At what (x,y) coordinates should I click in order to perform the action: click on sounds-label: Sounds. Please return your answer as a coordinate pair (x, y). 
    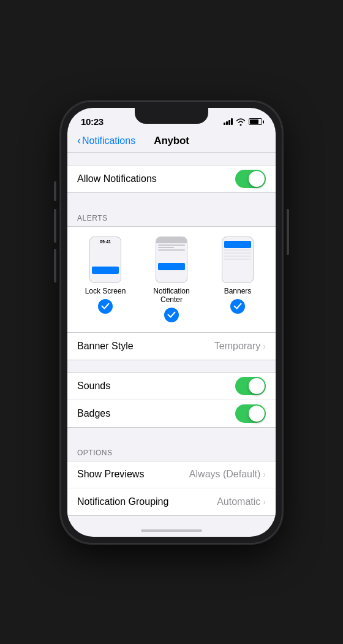
    Looking at the image, I should click on (94, 386).